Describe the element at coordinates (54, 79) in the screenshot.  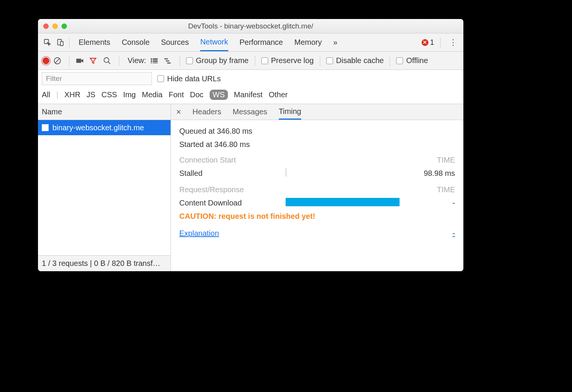
I see `filter-placeholder: Filter` at that location.